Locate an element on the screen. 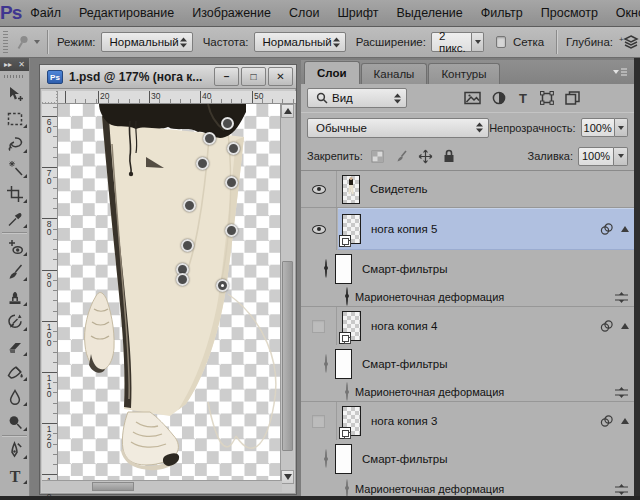 This screenshot has height=500, width=640. mode-dropdown: Нормальный is located at coordinates (147, 42).